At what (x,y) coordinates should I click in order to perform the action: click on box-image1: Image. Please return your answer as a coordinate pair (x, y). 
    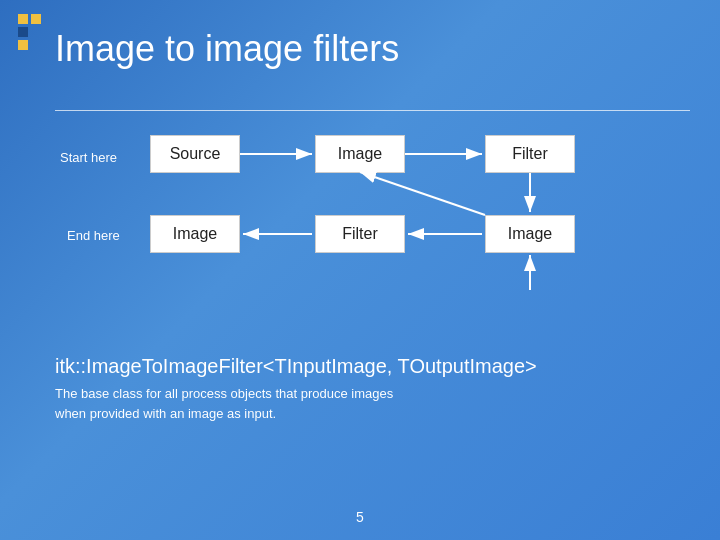
    Looking at the image, I should click on (360, 154).